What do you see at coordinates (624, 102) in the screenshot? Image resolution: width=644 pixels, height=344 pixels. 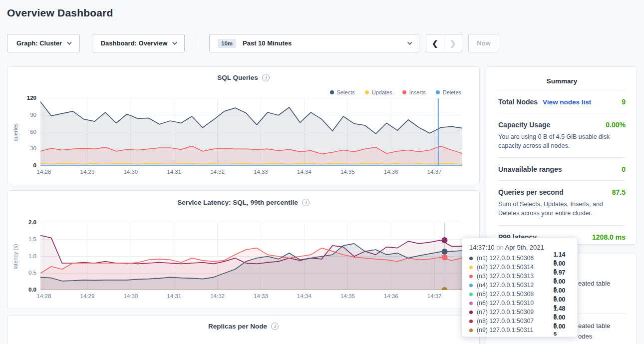 I see `total-nodes-value: 9` at bounding box center [624, 102].